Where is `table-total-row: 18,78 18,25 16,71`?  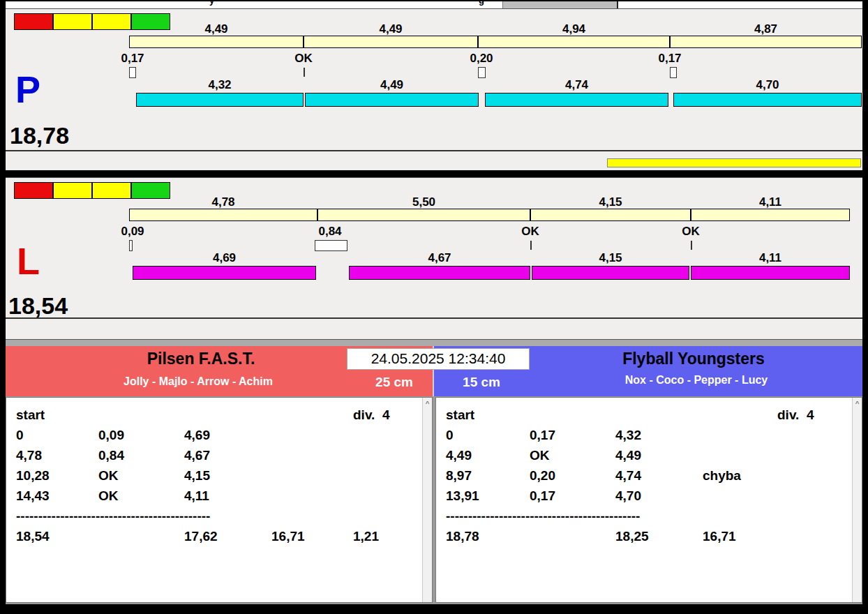 table-total-row: 18,78 18,25 16,71 is located at coordinates (644, 536).